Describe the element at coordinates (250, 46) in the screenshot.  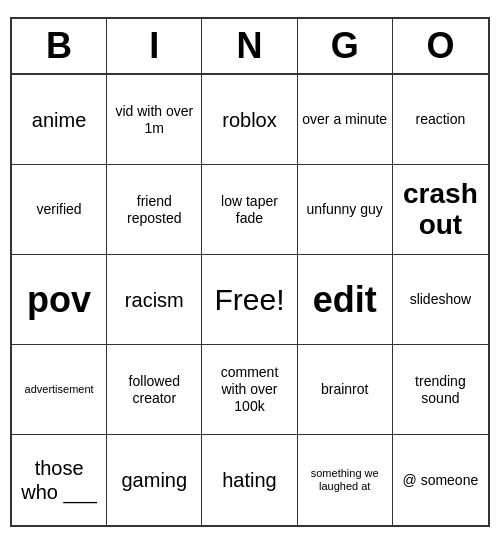
I see `header-letter: N` at that location.